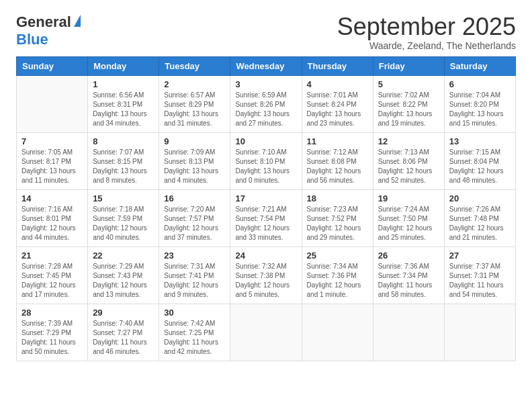  What do you see at coordinates (52, 313) in the screenshot?
I see `day-number: 28` at bounding box center [52, 313].